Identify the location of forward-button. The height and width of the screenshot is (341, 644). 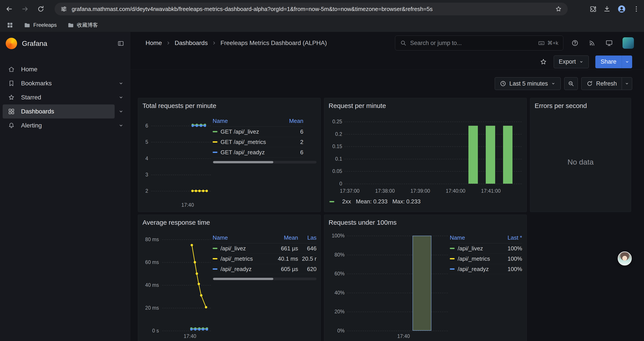
(25, 9).